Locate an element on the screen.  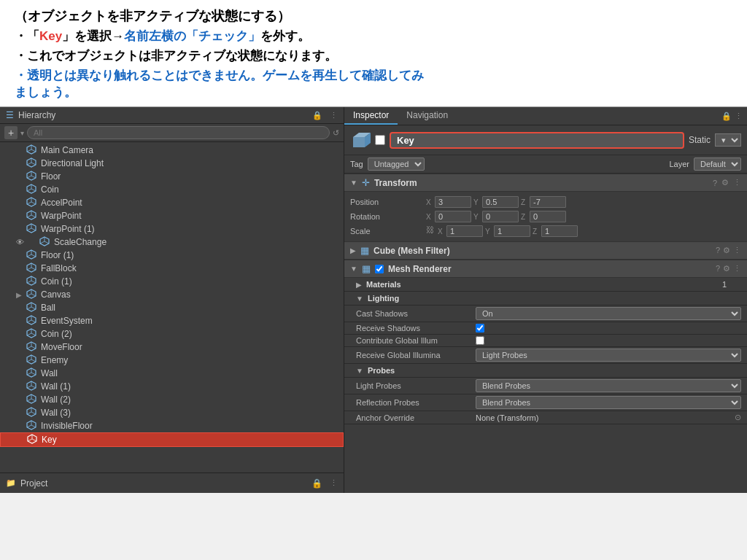
hierarchy-item-wall: Wall is located at coordinates (172, 373).